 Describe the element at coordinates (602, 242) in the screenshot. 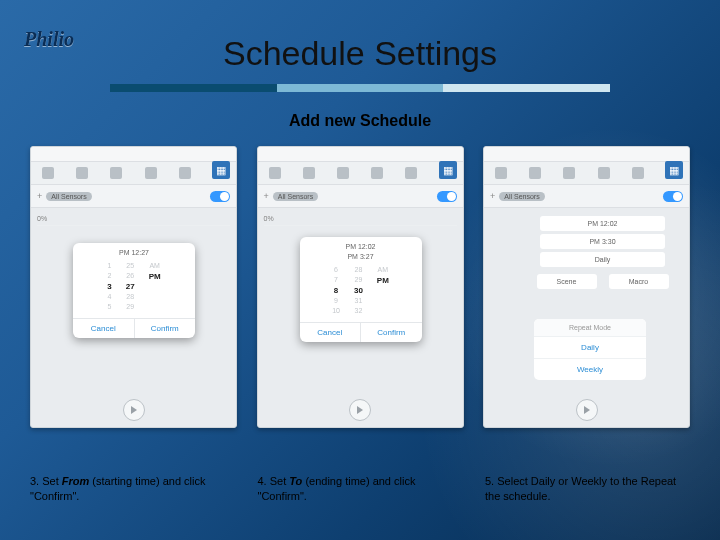

I see `to-field: PM 3:30` at that location.